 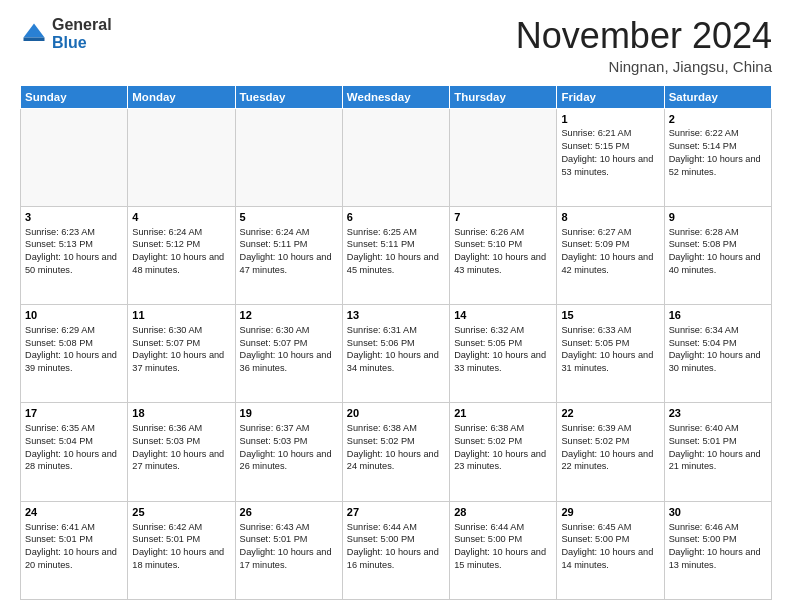 I want to click on day-number: 30, so click(x=718, y=512).